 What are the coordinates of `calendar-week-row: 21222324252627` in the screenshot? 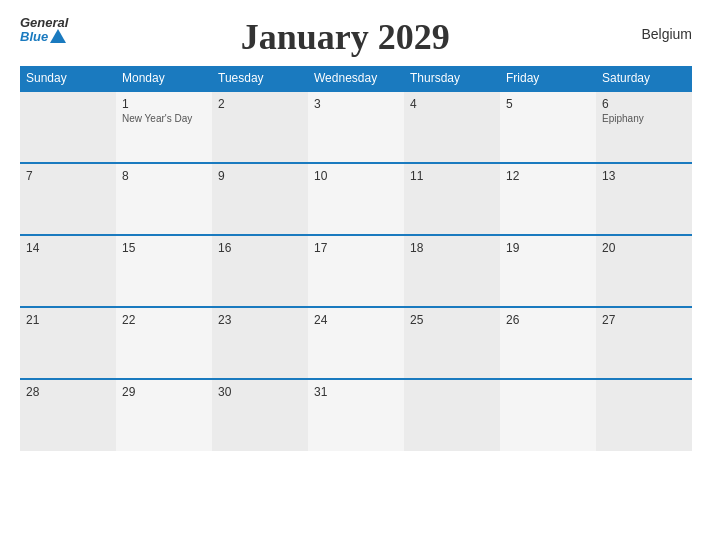 It's located at (356, 343).